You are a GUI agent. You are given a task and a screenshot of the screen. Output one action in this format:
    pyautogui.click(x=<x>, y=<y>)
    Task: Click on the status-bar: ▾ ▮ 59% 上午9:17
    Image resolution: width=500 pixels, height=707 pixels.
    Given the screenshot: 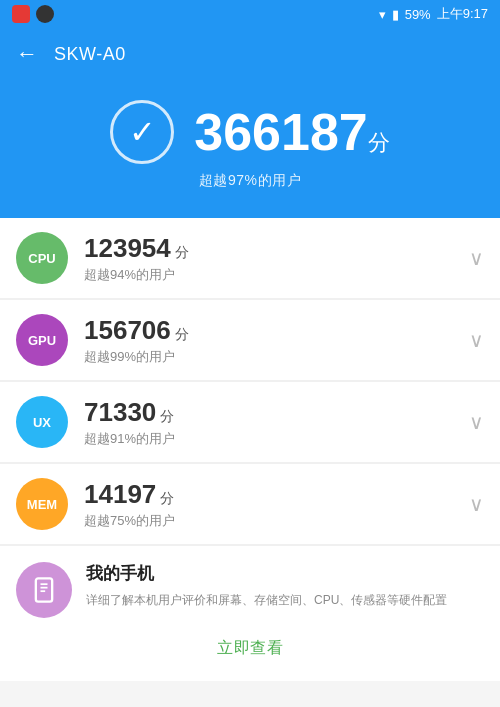 What is the action you would take?
    pyautogui.click(x=250, y=14)
    